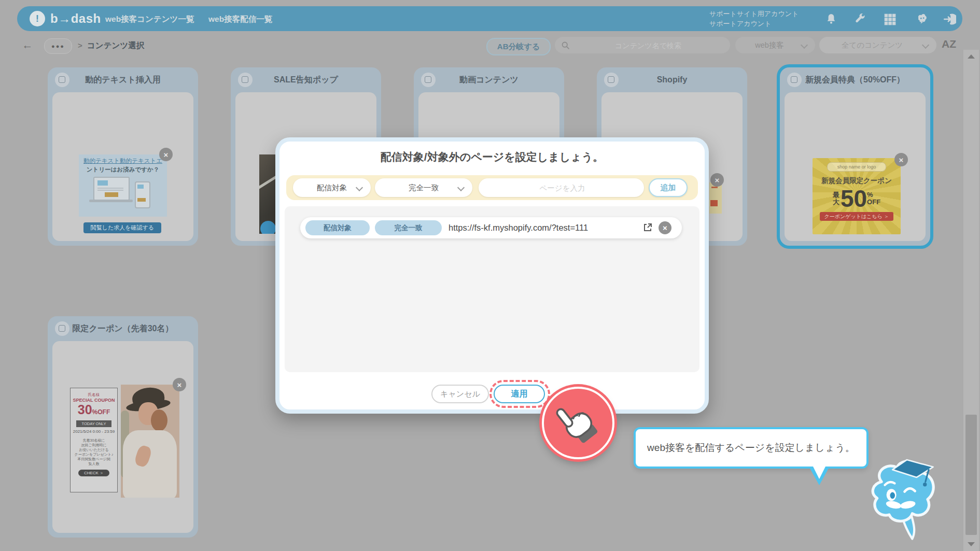  What do you see at coordinates (460, 394) in the screenshot?
I see `cancel-button: キャンセル` at bounding box center [460, 394].